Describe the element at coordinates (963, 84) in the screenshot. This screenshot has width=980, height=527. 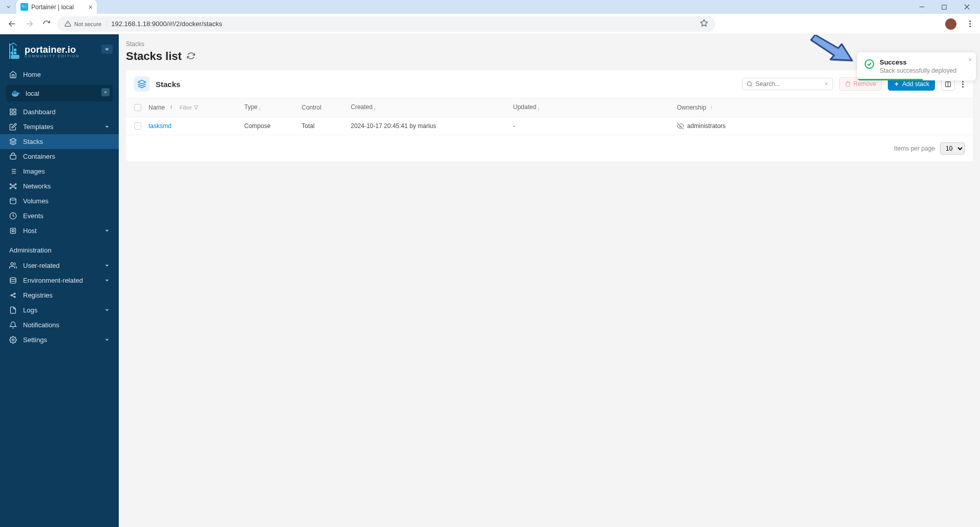
I see `panel-menu-button` at that location.